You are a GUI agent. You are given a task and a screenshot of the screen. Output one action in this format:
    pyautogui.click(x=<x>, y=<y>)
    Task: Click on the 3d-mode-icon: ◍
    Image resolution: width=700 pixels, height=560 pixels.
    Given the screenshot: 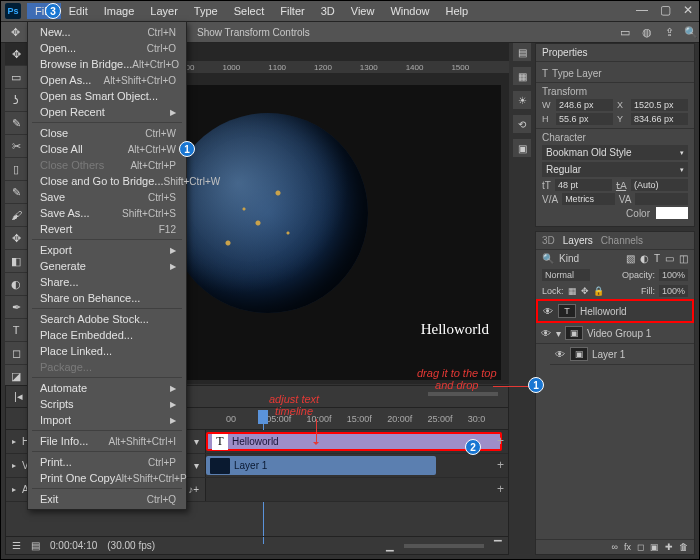 What is the action you would take?
    pyautogui.click(x=647, y=32)
    